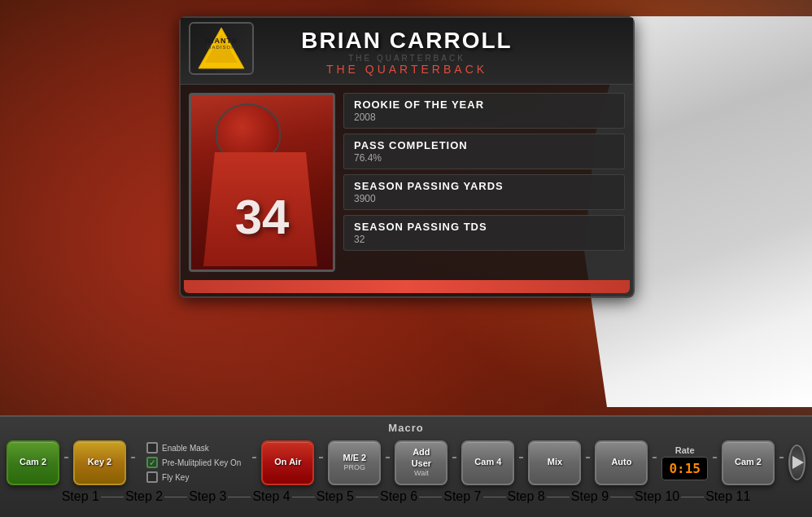 The width and height of the screenshot is (812, 517). Describe the element at coordinates (526, 497) in the screenshot. I see `step-8-label: Step 8` at that location.